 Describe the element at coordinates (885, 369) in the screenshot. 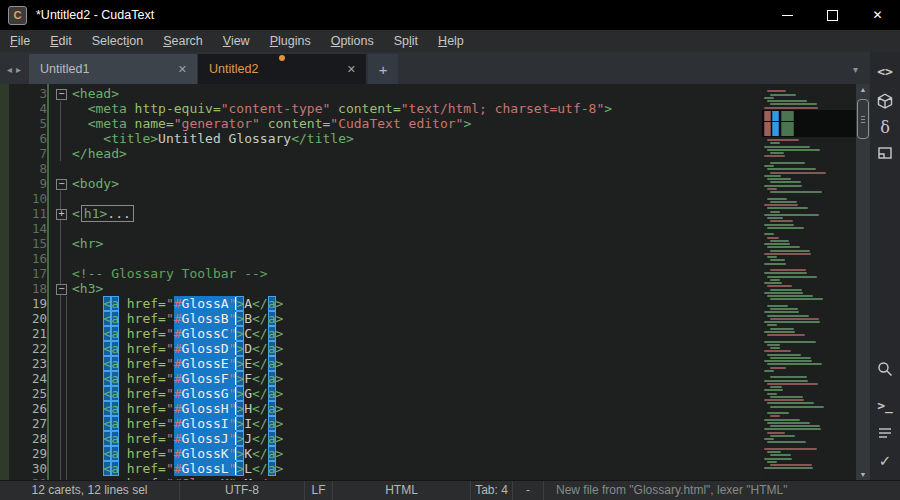

I see `search-icon` at that location.